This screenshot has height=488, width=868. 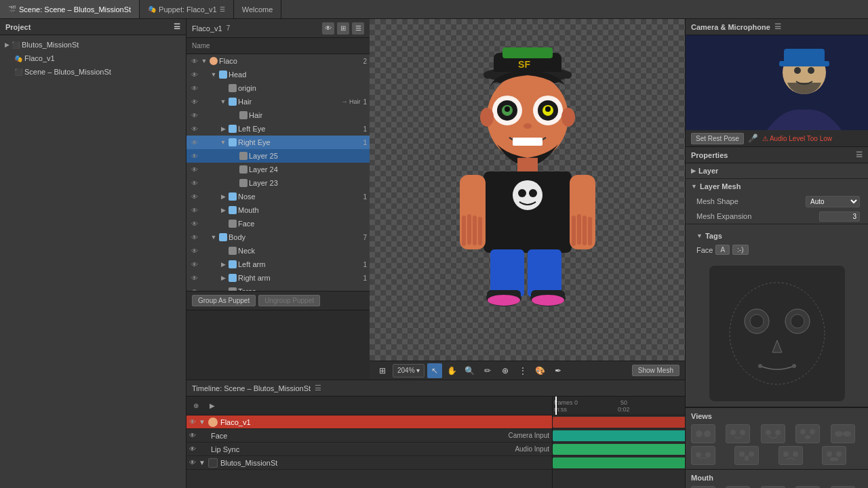 What do you see at coordinates (717, 138) in the screenshot?
I see `rest-pose-btn: Set Rest Pose` at bounding box center [717, 138].